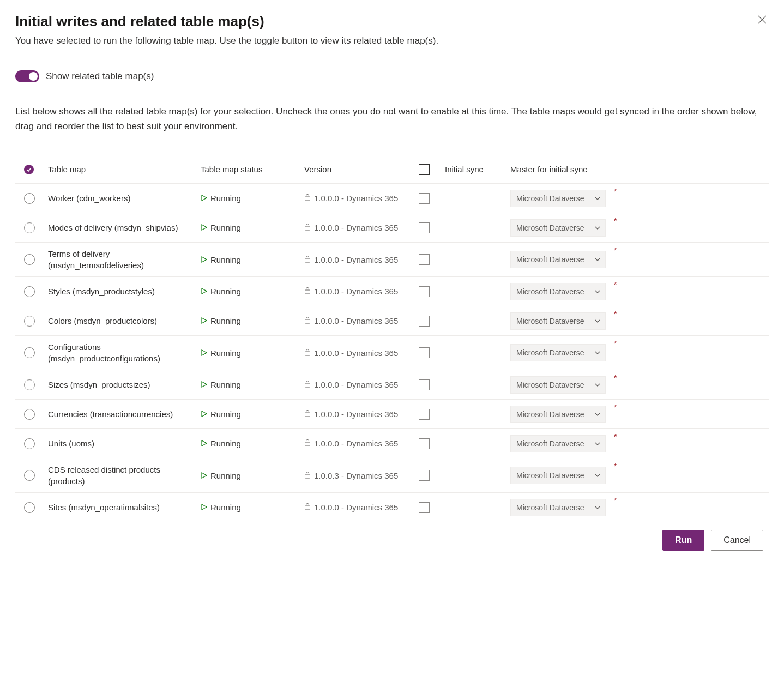 Image resolution: width=784 pixels, height=676 pixels. What do you see at coordinates (140, 22) in the screenshot?
I see `dialog-title: Initial writes and related table map(s)` at bounding box center [140, 22].